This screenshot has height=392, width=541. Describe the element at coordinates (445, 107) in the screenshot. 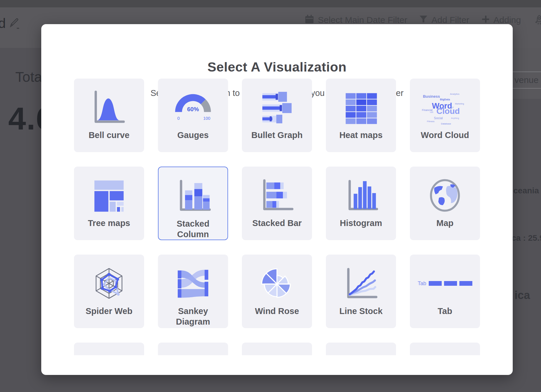

I see `word-cloud-icon: BusinessAnalyticsBigDataWordMarketingITF…` at that location.